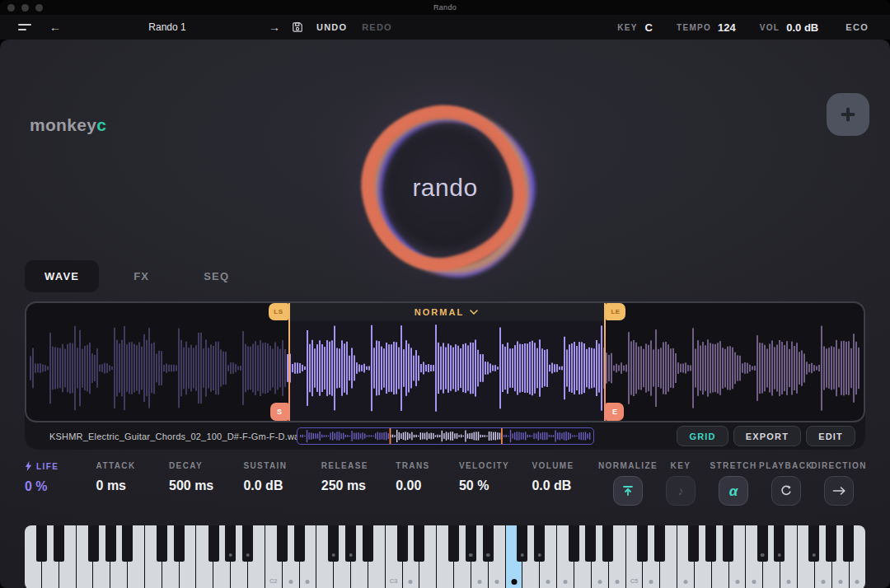 The width and height of the screenshot is (890, 588). Describe the element at coordinates (649, 28) in the screenshot. I see `key-value: C` at that location.